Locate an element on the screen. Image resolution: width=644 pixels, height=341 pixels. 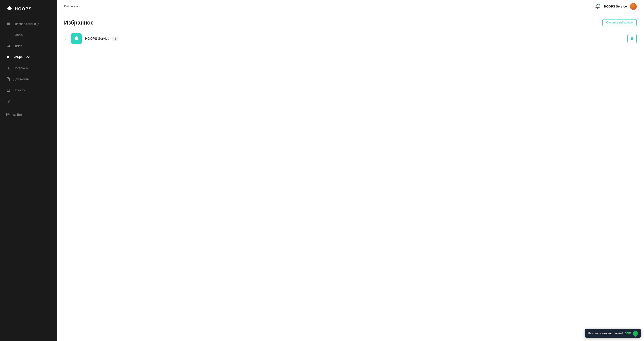
sidebar: HOOPS Главная страница is located at coordinates (28, 170).